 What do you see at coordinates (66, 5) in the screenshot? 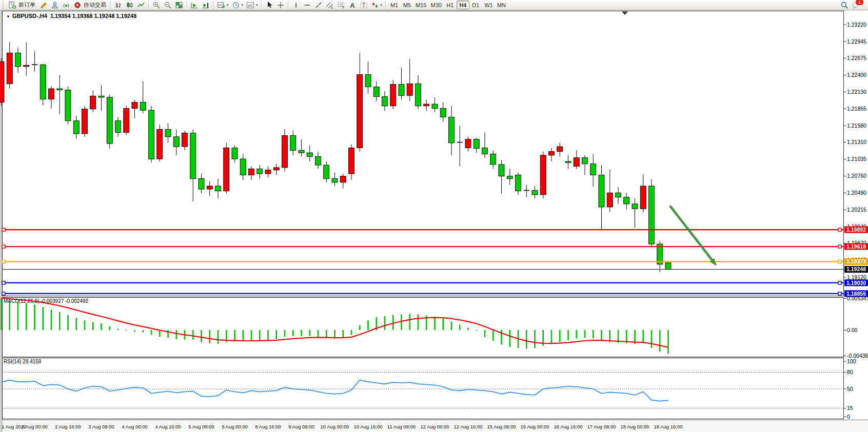
I see `signals-button` at bounding box center [66, 5].